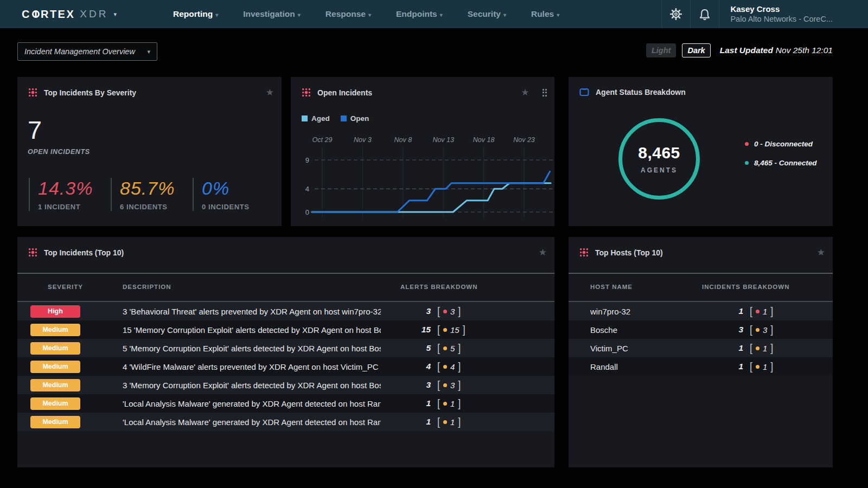 Image resolution: width=868 pixels, height=488 pixels. What do you see at coordinates (414, 330) in the screenshot?
I see `alerts-total: 15` at bounding box center [414, 330].